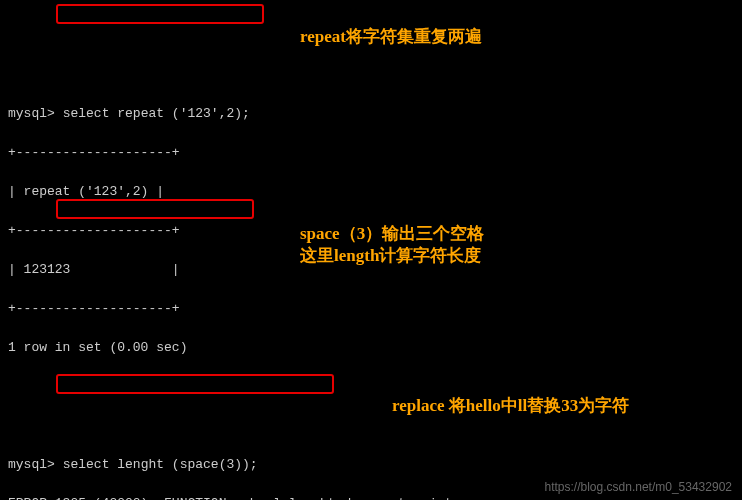 Image resolution: width=742 pixels, height=500 pixels. What do you see at coordinates (371, 270) in the screenshot?
I see `table-value: | 123123 |` at bounding box center [371, 270].